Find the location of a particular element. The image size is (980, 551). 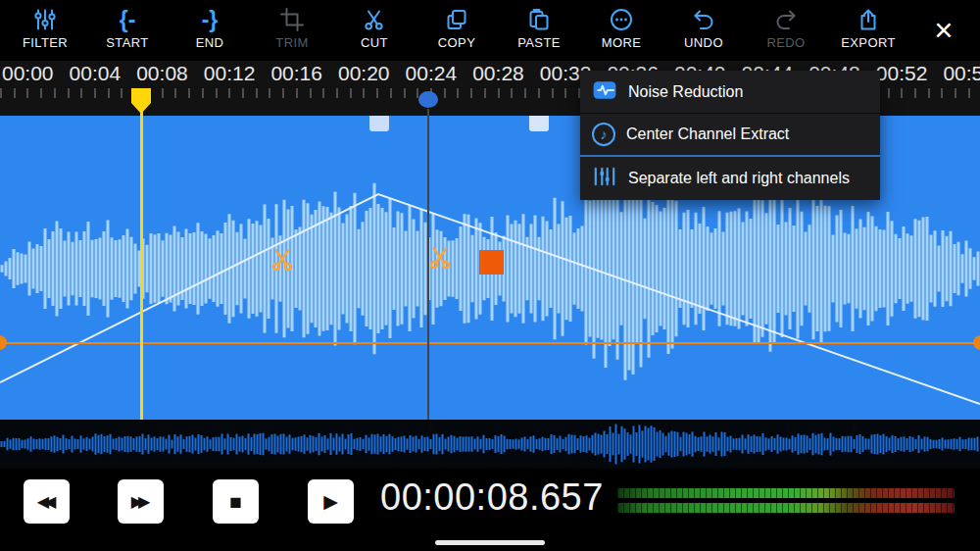

ruler-label: 00:56 is located at coordinates (961, 74).